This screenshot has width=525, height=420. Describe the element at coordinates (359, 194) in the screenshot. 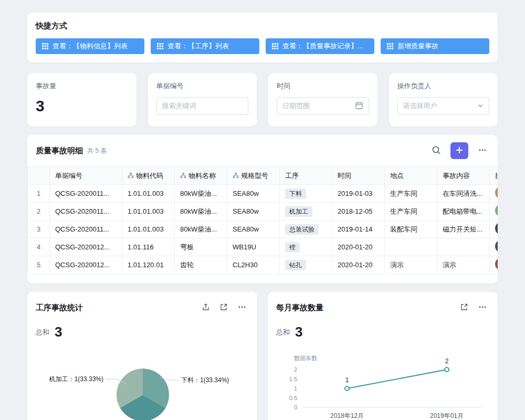

I see `cell-date: 2019-01-03` at that location.